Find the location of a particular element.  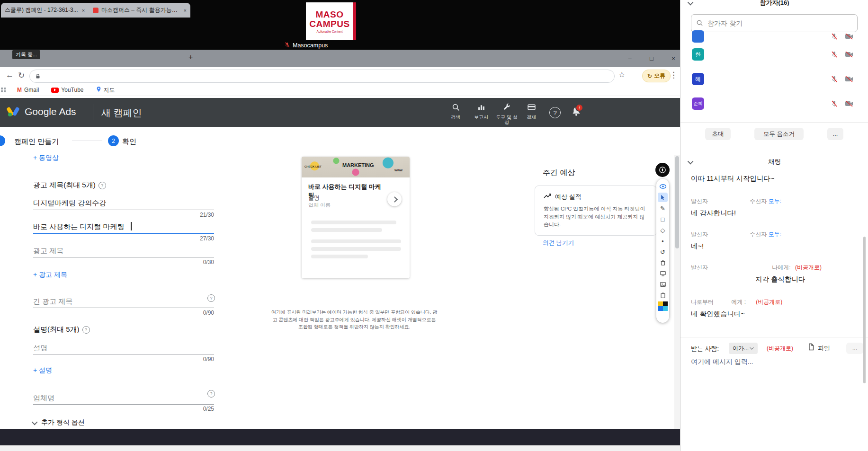

youtube-icon is located at coordinates (55, 90).